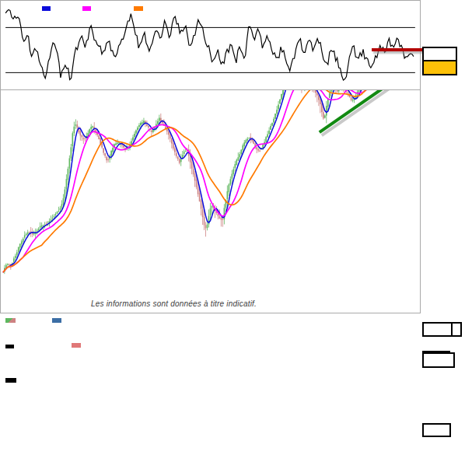  I want to click on legend-oscillator-salmon-swatch, so click(76, 345).